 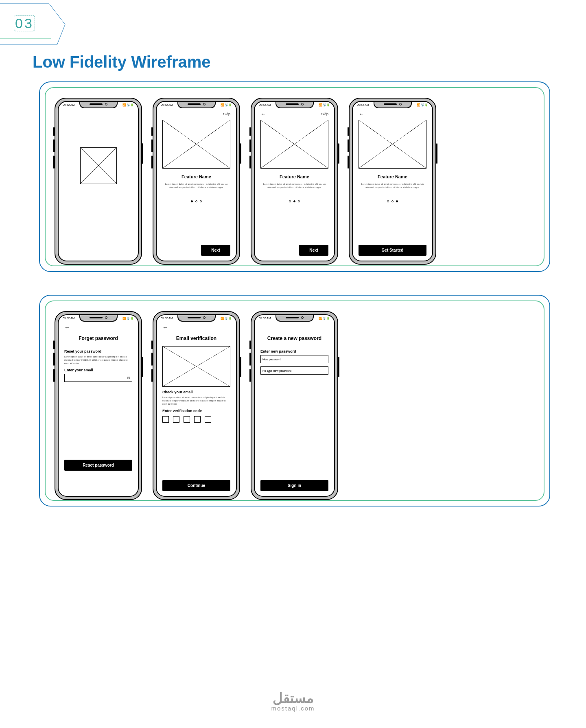 What do you see at coordinates (196, 419) in the screenshot?
I see `verification-code-inputs` at bounding box center [196, 419].